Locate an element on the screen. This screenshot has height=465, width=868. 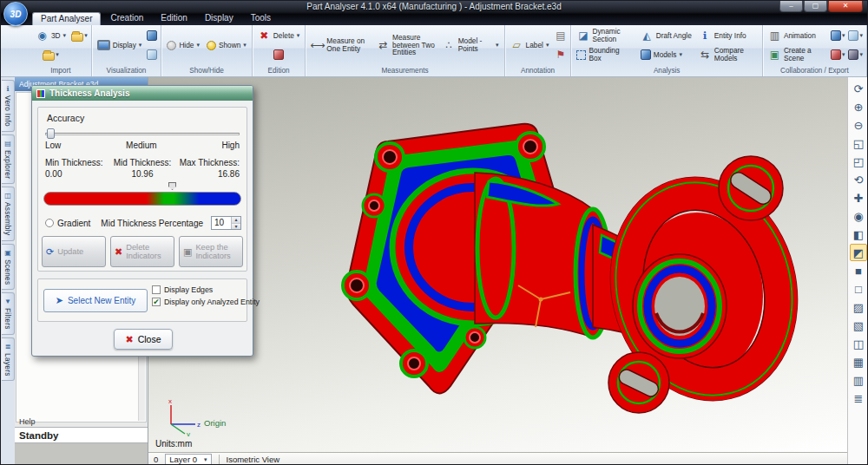
svg-text: x is located at coordinates (170, 401).